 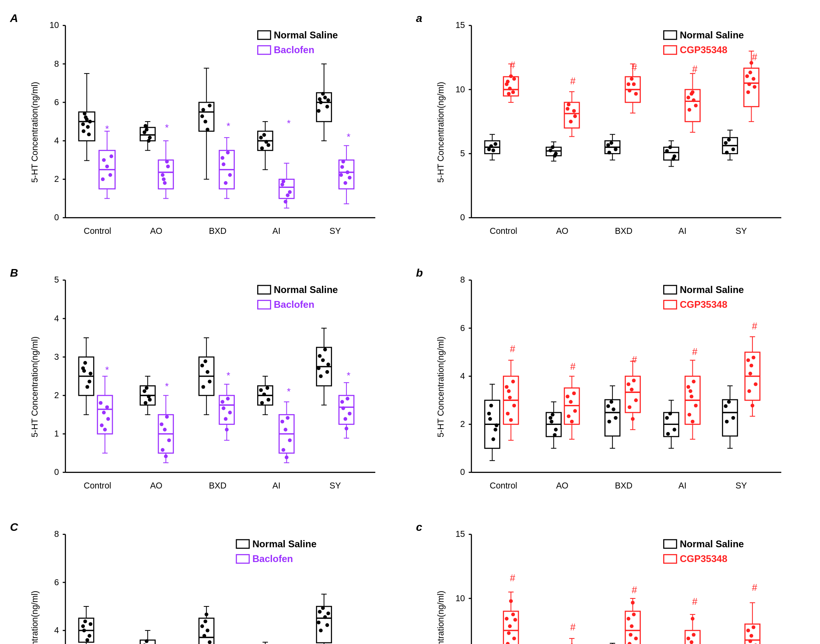 I want to click on chart-c: 5-HT Concentration(ng/ml) 0 5 10 15 Cont…, so click(x=621, y=584).